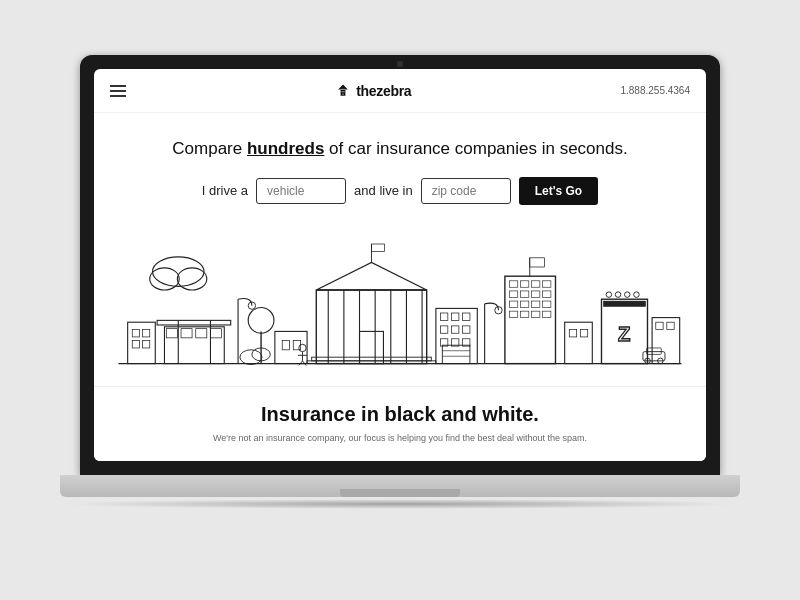 The width and height of the screenshot is (800, 600). I want to click on hero-section: Compare hundreds of car insurance compan…, so click(400, 167).